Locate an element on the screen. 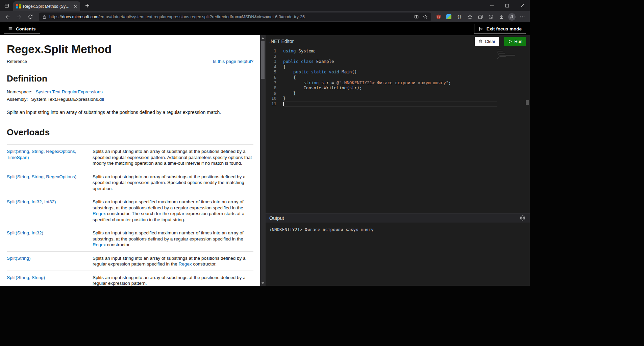  forward-arrow-icon is located at coordinates (19, 17).